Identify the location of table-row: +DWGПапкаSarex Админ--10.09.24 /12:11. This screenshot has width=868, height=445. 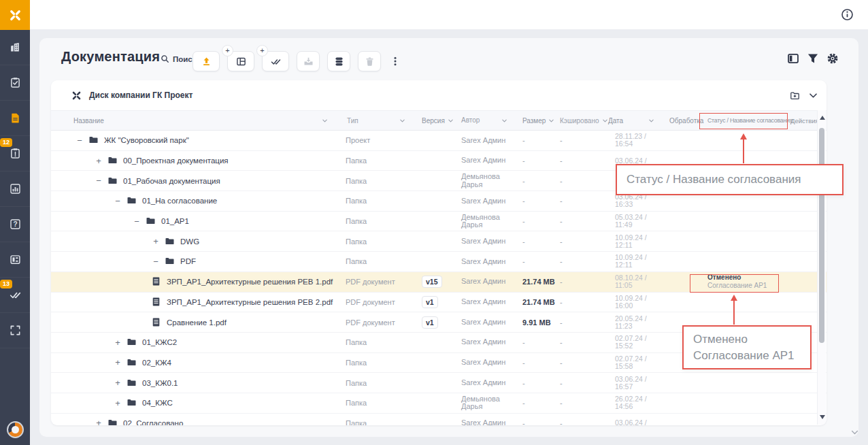
(439, 242).